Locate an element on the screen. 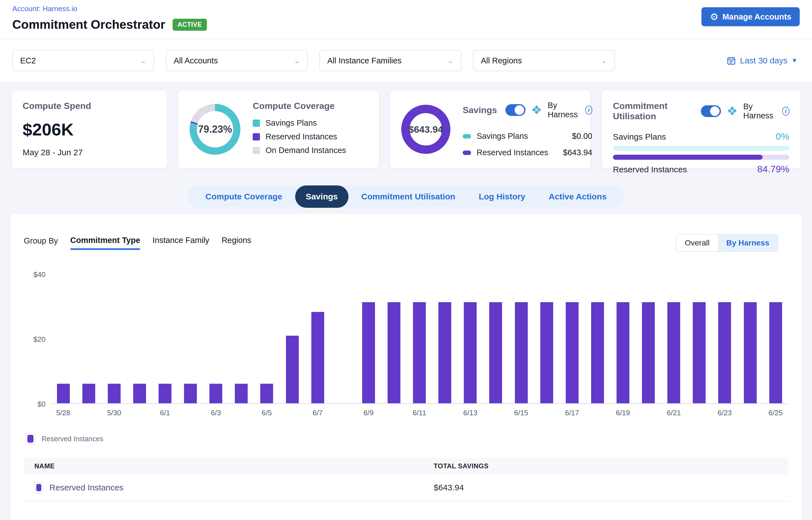 This screenshot has width=812, height=520. x-tick-6/8 is located at coordinates (343, 413).